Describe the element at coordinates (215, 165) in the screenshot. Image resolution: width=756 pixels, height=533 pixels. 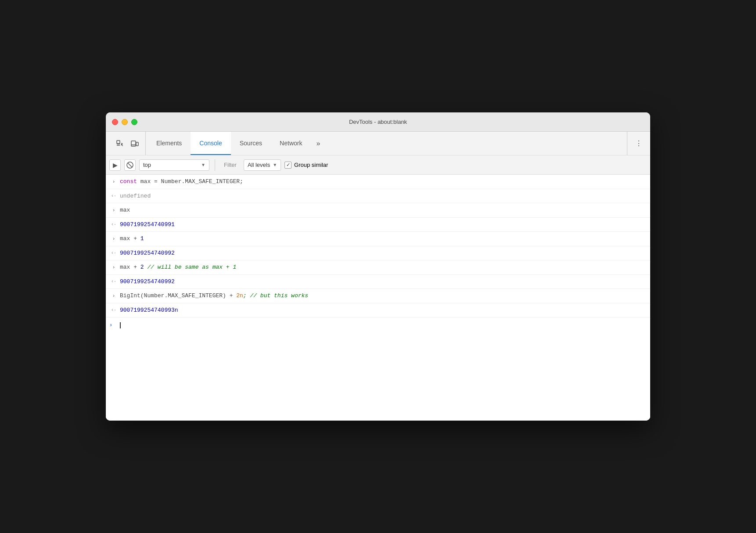
I see `filter-divider` at that location.